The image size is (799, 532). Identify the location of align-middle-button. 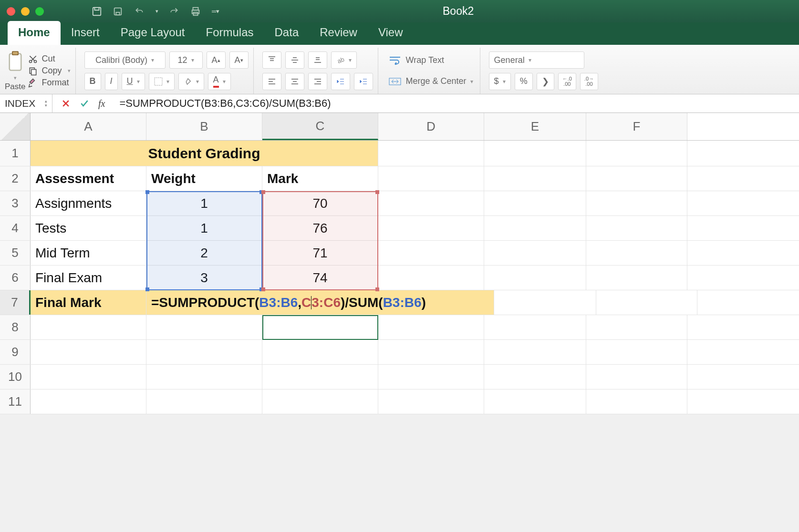
(295, 60).